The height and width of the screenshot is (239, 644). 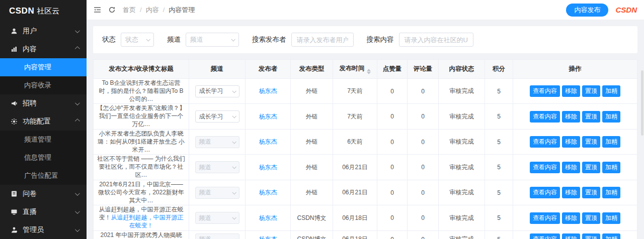 What do you see at coordinates (203, 40) in the screenshot?
I see `channel-filter-group: 频道 频道` at bounding box center [203, 40].